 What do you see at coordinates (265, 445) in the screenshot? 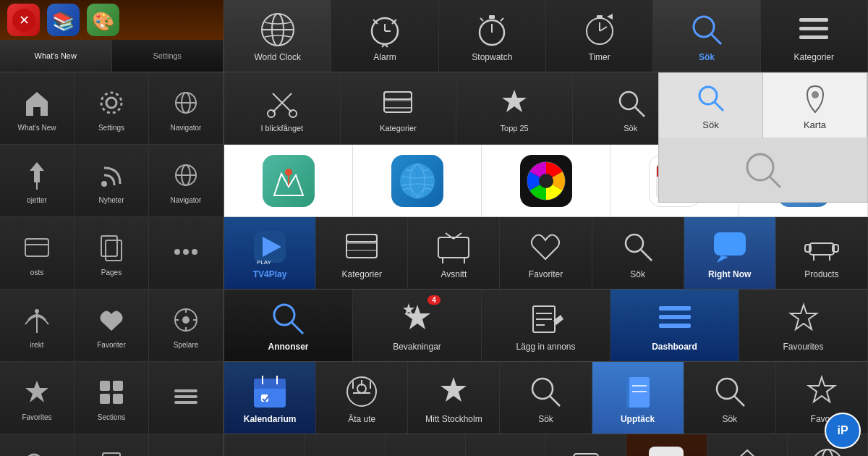
I see `bot-cell-people` at bounding box center [265, 445].